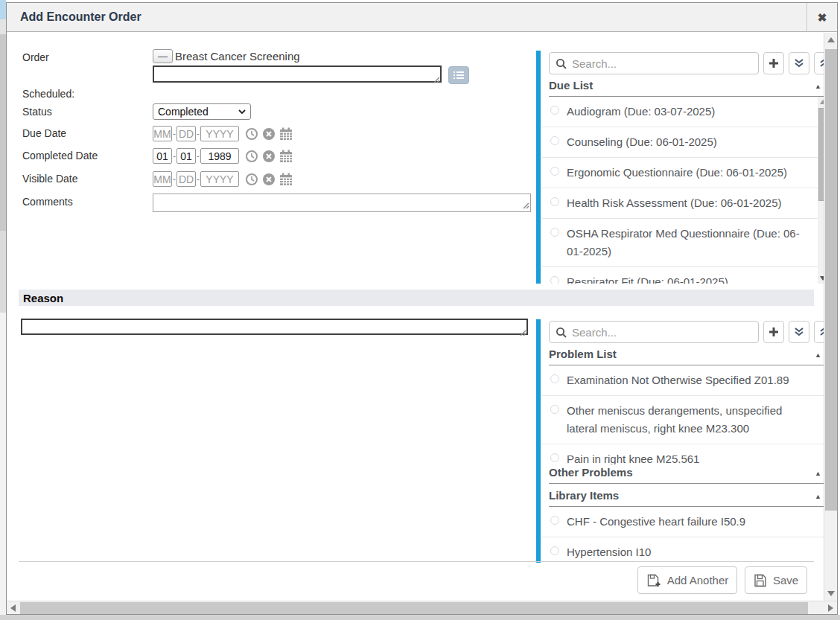  I want to click on library-list-item: Hypertension I10, so click(685, 549).